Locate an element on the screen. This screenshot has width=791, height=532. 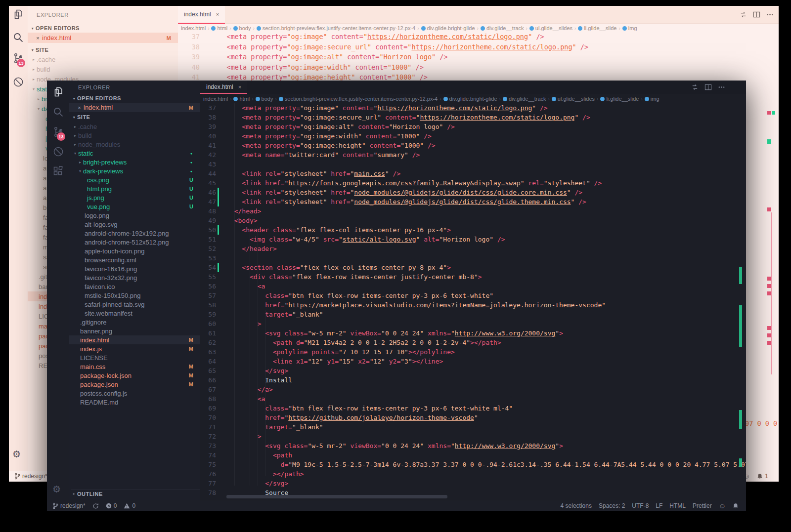
tree-item-dark-previews: ▾dark-previews● is located at coordinates (134, 171).